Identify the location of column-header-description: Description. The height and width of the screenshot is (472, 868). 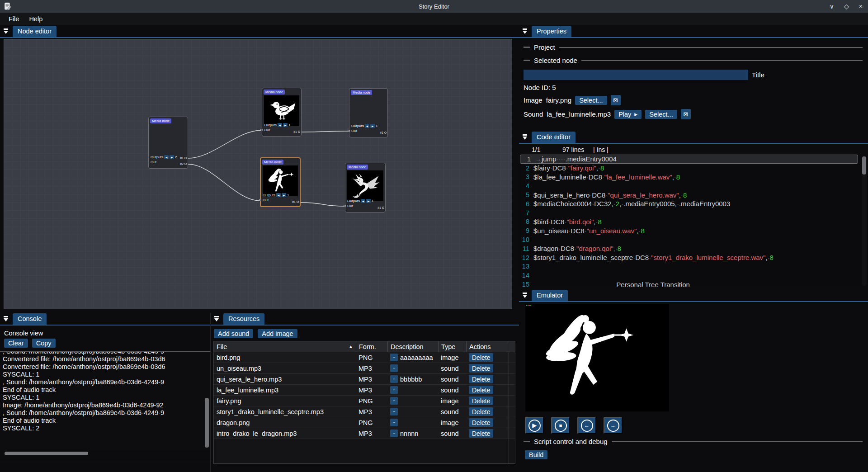
(413, 346).